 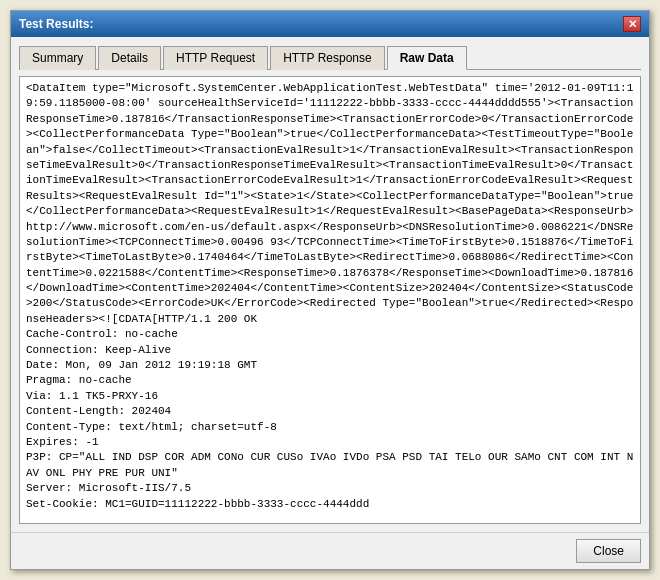 What do you see at coordinates (427, 58) in the screenshot?
I see `tab-raw-data: Raw Data` at bounding box center [427, 58].